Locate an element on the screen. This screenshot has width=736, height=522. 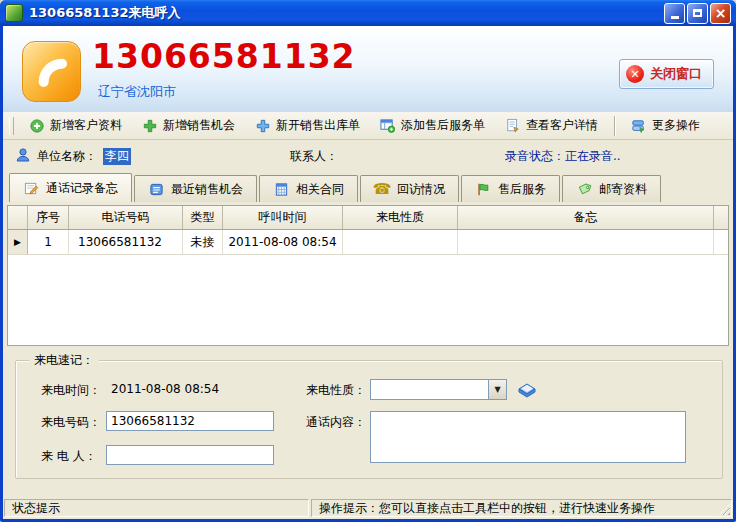
view-customer-detail-button: 查看客户详情 is located at coordinates (552, 126).